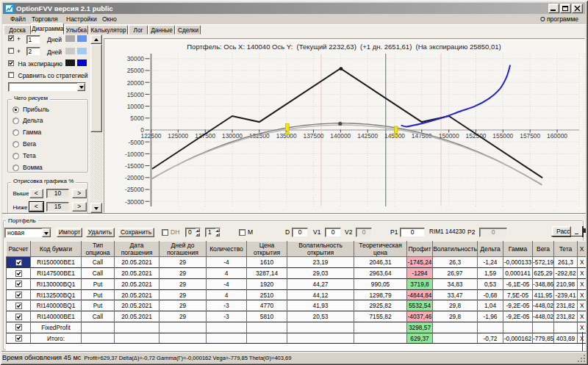 The image size is (588, 365). Describe the element at coordinates (136, 106) in the screenshot. I see `svg-text: 10000` at that location.